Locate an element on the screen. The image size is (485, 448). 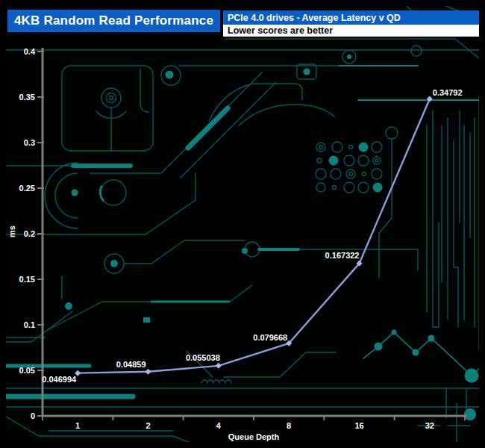
chart-subtitle-bar: PCIe 4.0 drives - Average Latency v QD is located at coordinates (351, 18).